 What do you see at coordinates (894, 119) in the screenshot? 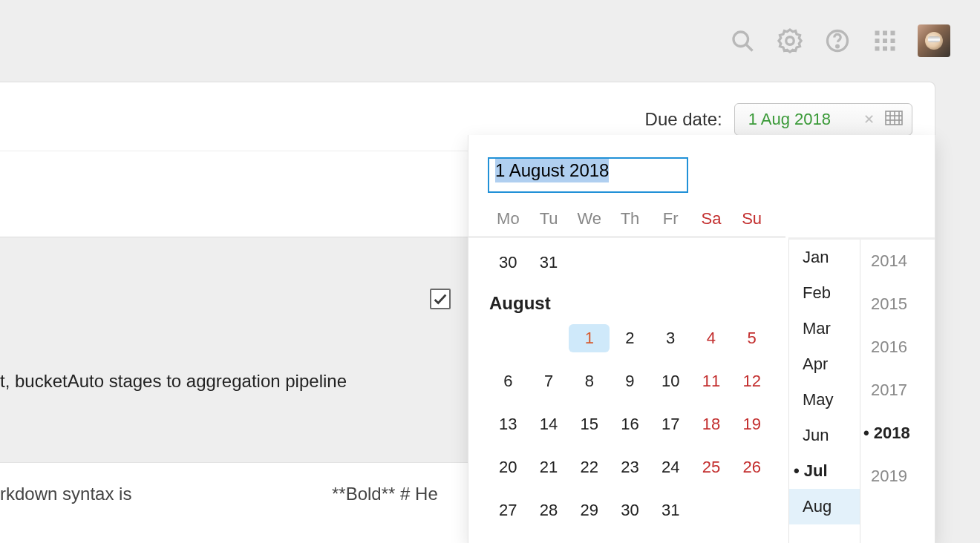
I see `calendar-grid-icon` at bounding box center [894, 119].